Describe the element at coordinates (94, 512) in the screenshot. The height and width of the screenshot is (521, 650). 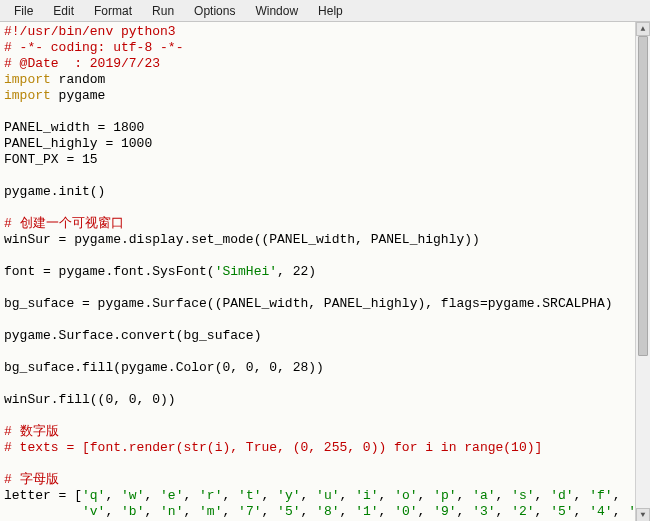
I see `code-token: 'v'` at that location.